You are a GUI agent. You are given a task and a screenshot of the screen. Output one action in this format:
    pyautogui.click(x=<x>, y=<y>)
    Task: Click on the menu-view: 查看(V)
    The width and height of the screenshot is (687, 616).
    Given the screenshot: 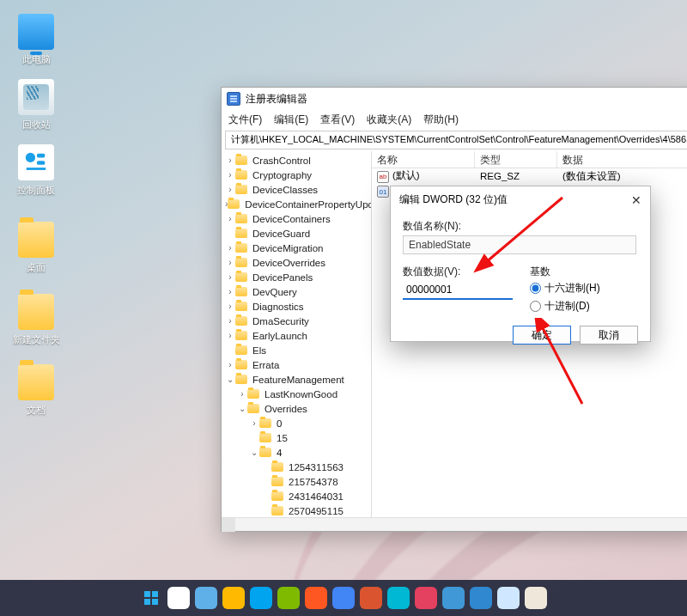 What is the action you would take?
    pyautogui.click(x=337, y=120)
    